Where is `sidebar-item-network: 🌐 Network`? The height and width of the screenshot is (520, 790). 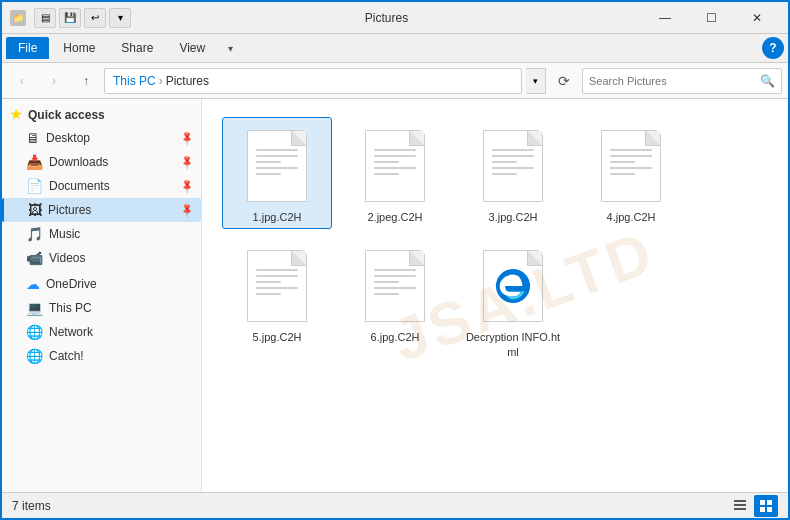 sidebar-item-network: 🌐 Network is located at coordinates (102, 332).